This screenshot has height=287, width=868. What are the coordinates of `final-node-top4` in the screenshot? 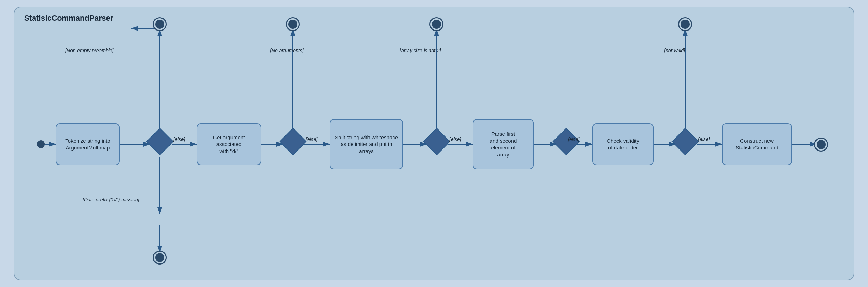 It's located at (685, 24).